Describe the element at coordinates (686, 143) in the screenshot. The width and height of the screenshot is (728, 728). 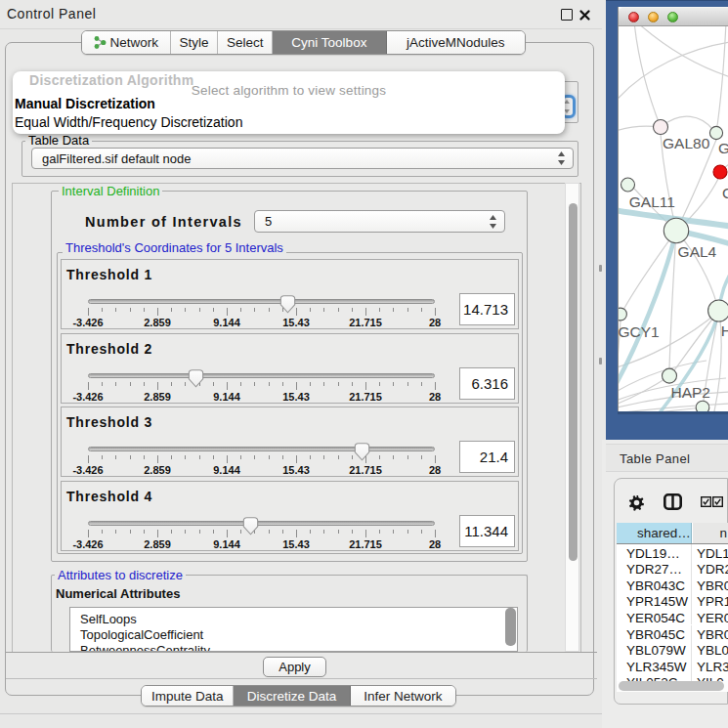
I see `svg-text: GAL80` at that location.